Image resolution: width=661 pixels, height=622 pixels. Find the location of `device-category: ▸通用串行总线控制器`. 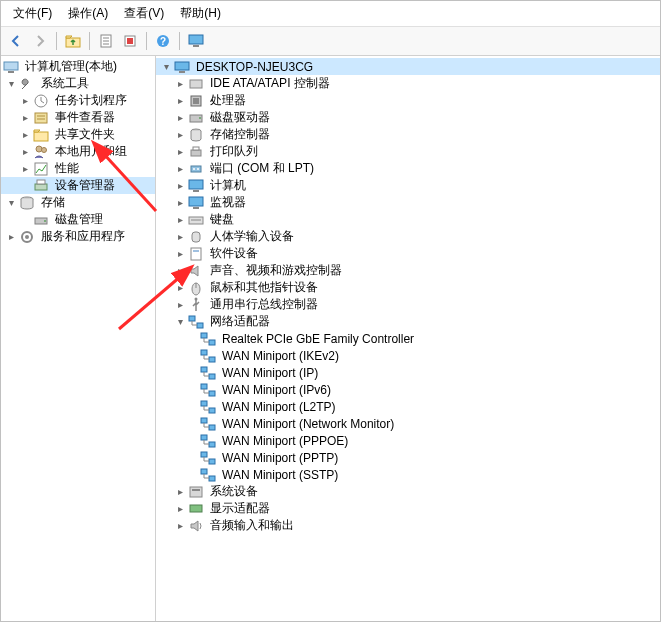

device-category: ▸通用串行总线控制器 is located at coordinates (408, 304).